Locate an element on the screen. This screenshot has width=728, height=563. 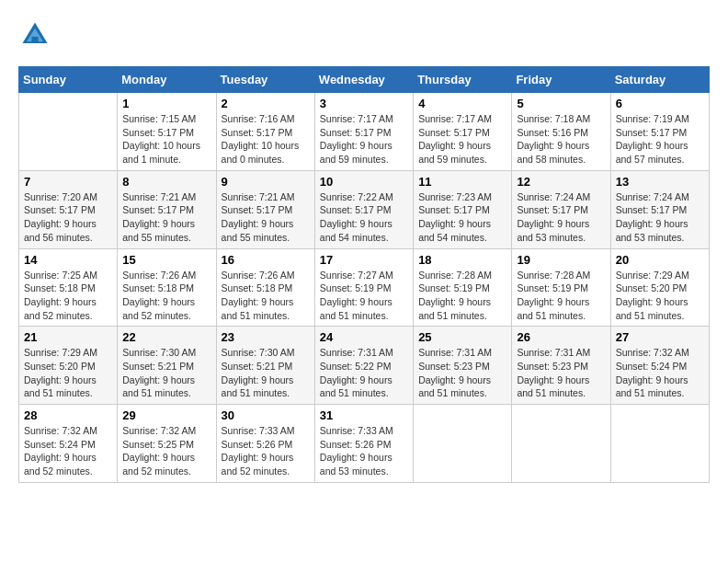
calendar-cell: 3Sunrise: 7:17 AM Sunset: 5:17 PM Daylig… is located at coordinates (364, 132).